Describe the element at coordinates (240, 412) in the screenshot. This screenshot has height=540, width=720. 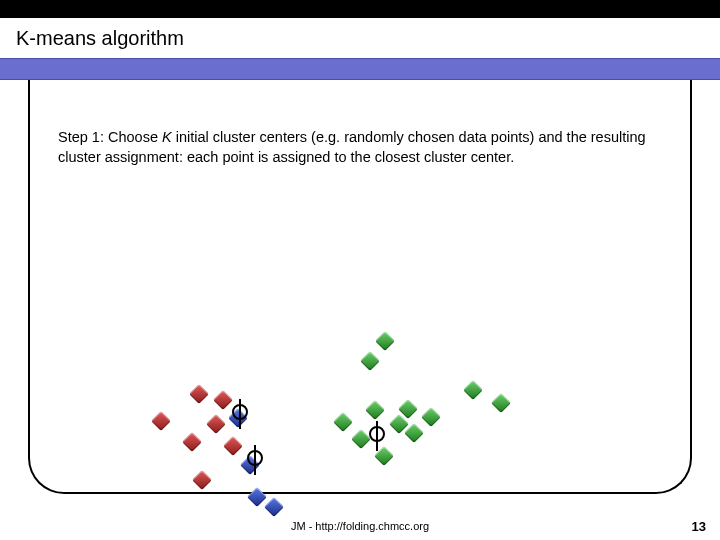
I see `center-red-mark` at that location.